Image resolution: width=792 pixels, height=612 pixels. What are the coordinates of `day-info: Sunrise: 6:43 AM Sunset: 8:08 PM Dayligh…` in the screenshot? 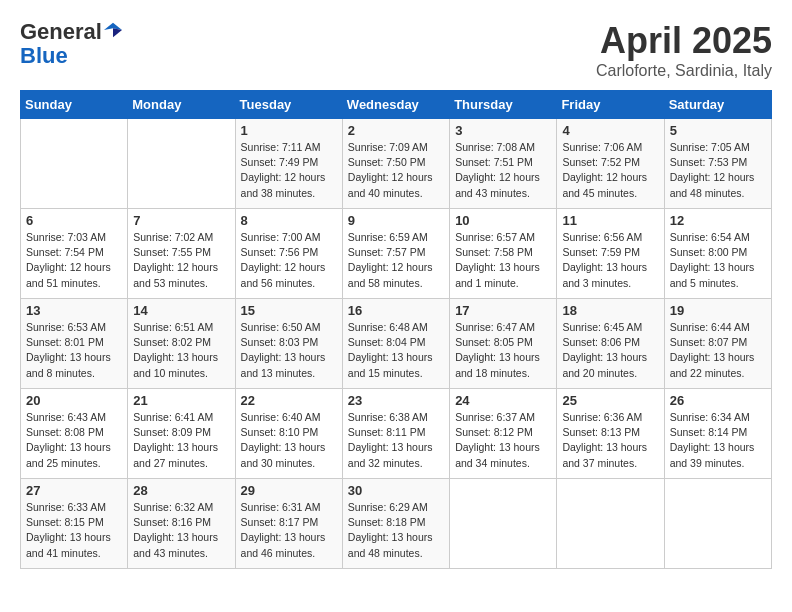 It's located at (74, 440).